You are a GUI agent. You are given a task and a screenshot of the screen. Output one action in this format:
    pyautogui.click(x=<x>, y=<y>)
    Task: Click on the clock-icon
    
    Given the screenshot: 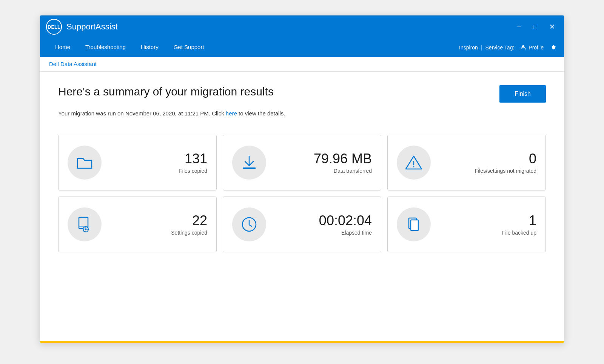 What is the action you would take?
    pyautogui.click(x=249, y=224)
    